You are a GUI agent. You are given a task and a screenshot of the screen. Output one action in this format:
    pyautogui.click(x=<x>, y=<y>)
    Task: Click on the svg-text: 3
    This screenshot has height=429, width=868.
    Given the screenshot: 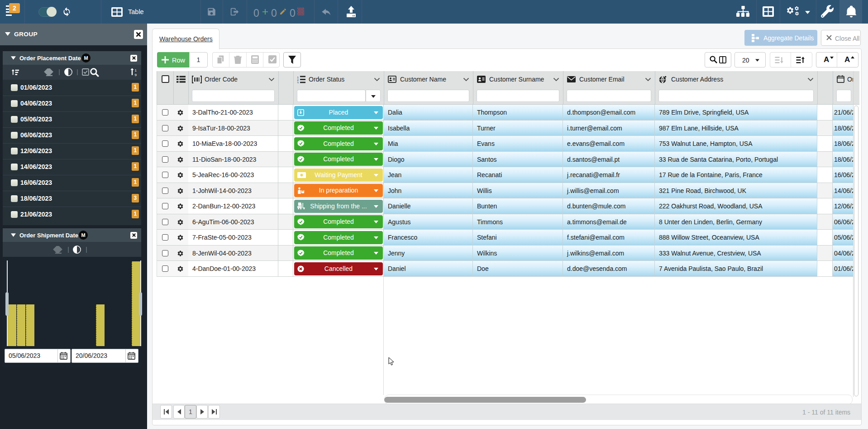 What is the action you would take?
    pyautogui.click(x=298, y=82)
    